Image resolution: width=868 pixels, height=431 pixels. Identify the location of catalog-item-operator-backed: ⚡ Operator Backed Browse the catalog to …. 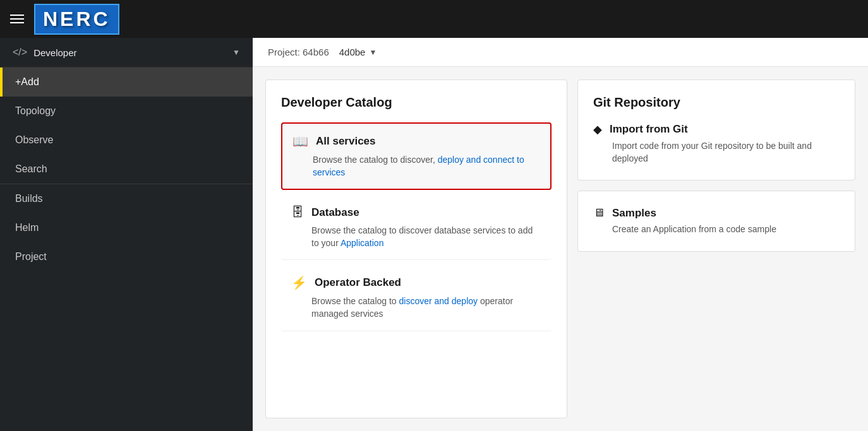
(416, 298).